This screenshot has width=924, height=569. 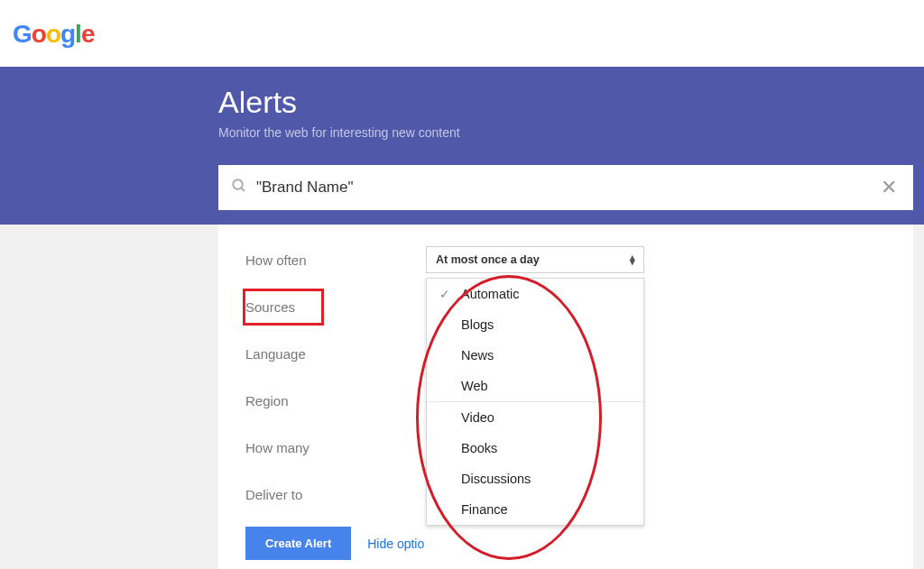 I want to click on dropdown-item-automatic: Automatic, so click(x=535, y=294).